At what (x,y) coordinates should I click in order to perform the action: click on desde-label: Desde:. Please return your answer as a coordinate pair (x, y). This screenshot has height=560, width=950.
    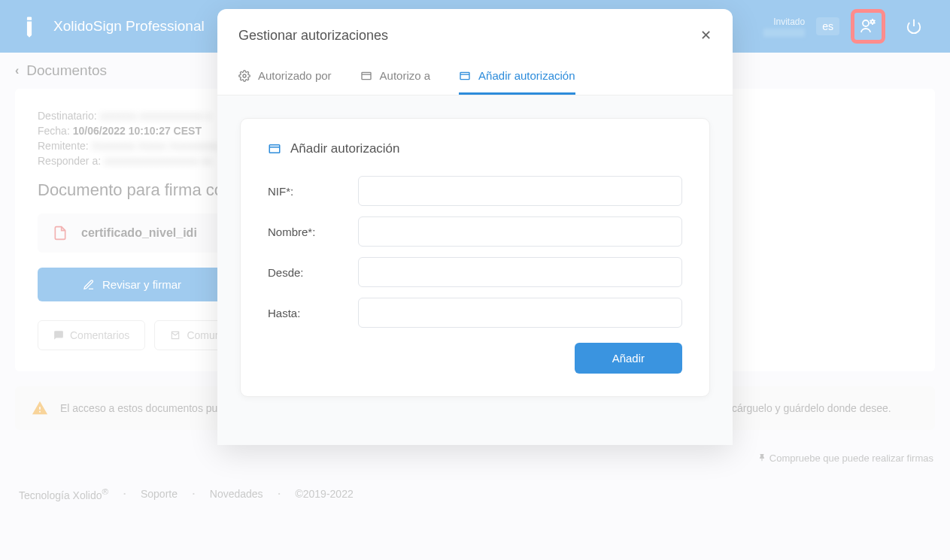
    Looking at the image, I should click on (313, 272).